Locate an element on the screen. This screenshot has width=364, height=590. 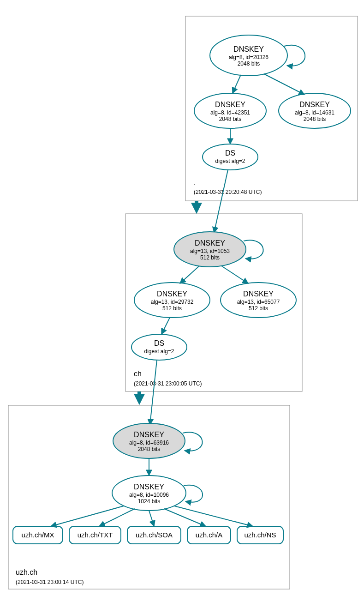
svg-text: alg=8, id=14631 is located at coordinates (315, 113).